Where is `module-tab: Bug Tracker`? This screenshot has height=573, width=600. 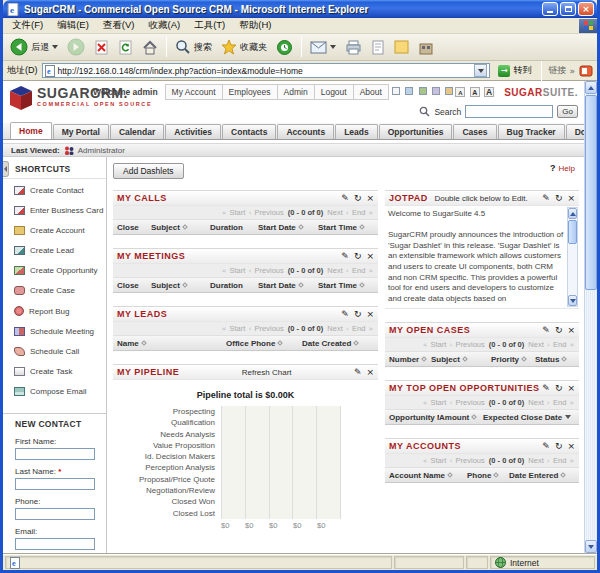 module-tab: Bug Tracker is located at coordinates (532, 132).